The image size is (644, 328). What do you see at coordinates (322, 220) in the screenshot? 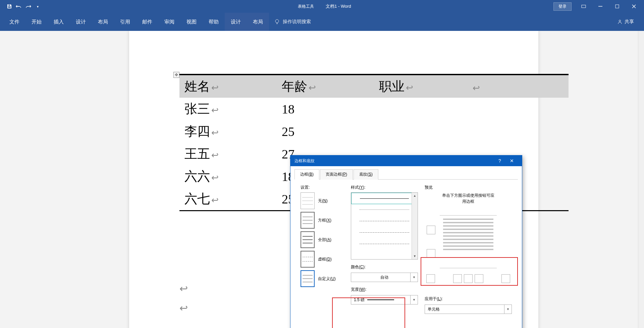
I see `setting-box: 方框(X)` at bounding box center [322, 220].